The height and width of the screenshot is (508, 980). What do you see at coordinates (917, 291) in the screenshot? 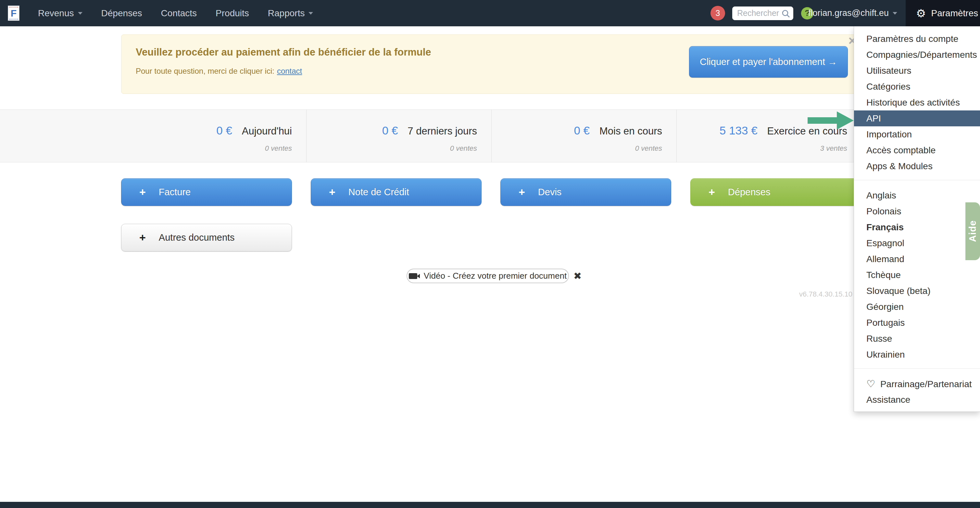
I see `menu-item-lang-slovaque: Slovaque (beta)` at bounding box center [917, 291].